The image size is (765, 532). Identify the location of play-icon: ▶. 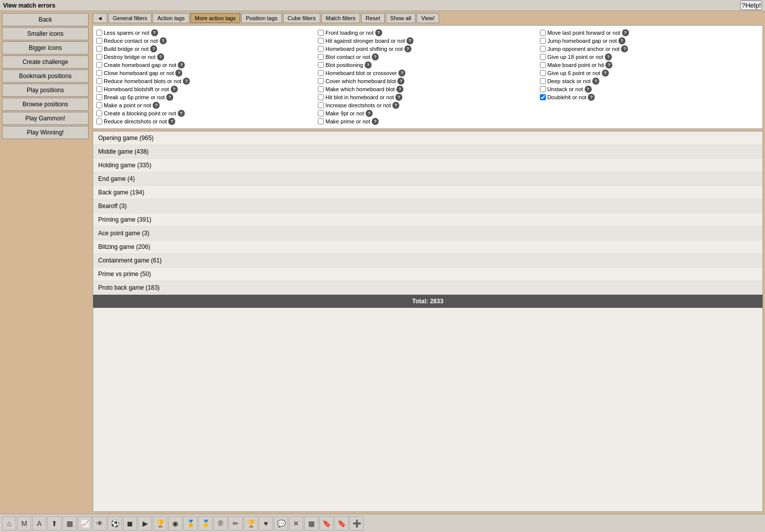
(145, 523).